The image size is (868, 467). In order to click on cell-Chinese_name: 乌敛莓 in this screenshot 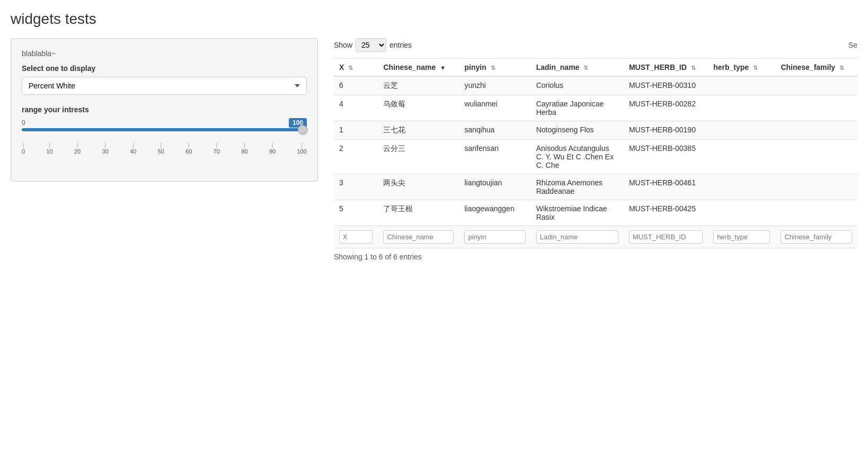, I will do `click(419, 108)`.